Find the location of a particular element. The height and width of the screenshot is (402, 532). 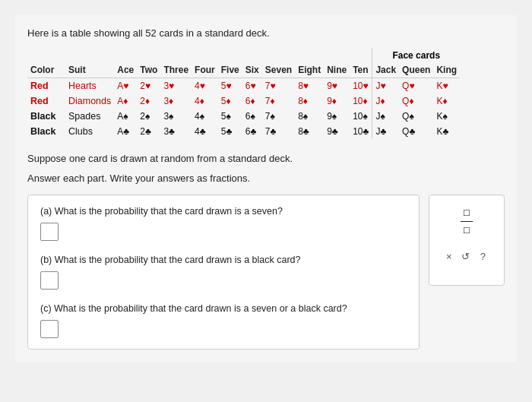

card-cell: 3♥ is located at coordinates (176, 87).